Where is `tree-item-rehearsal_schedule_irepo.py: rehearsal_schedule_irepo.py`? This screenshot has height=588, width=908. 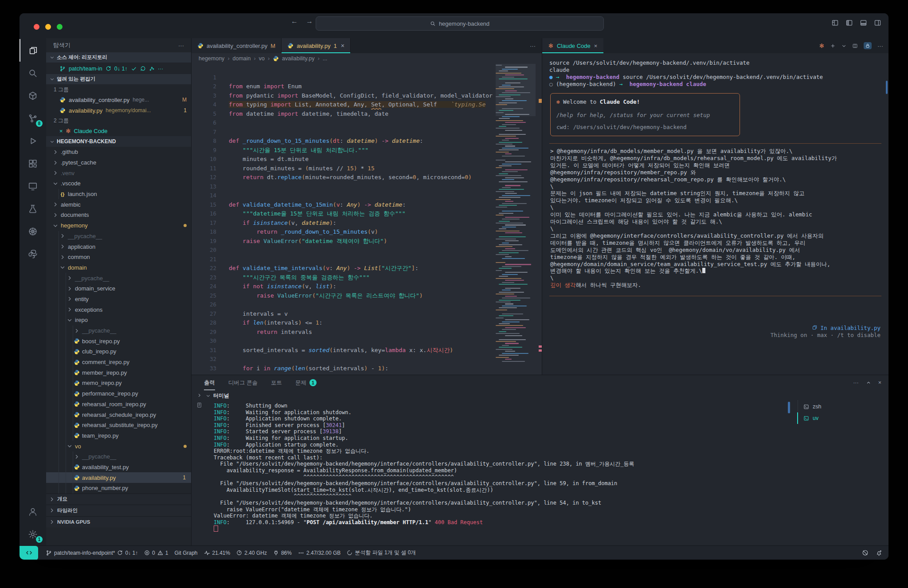
tree-item-rehearsal_schedule_irepo.py: rehearsal_schedule_irepo.py is located at coordinates (119, 415).